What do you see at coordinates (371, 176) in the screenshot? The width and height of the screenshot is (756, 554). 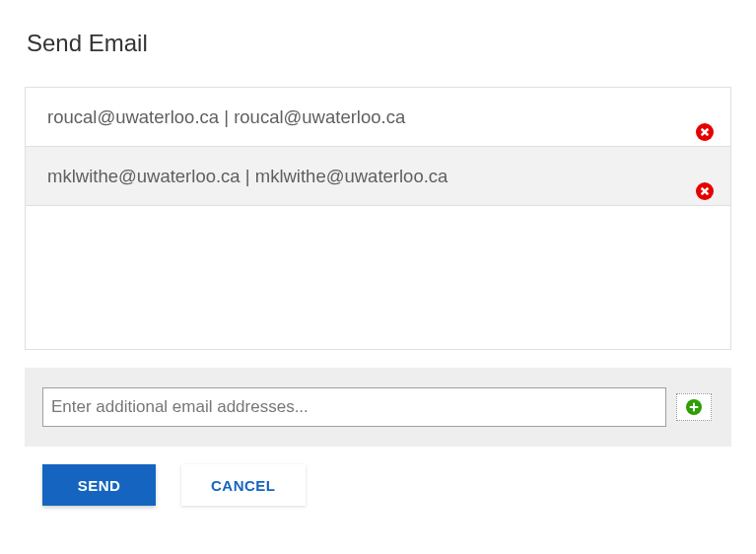 I see `recipient-email: mklwithe@uwaterloo.ca | mklwithe@uwaterl…` at bounding box center [371, 176].